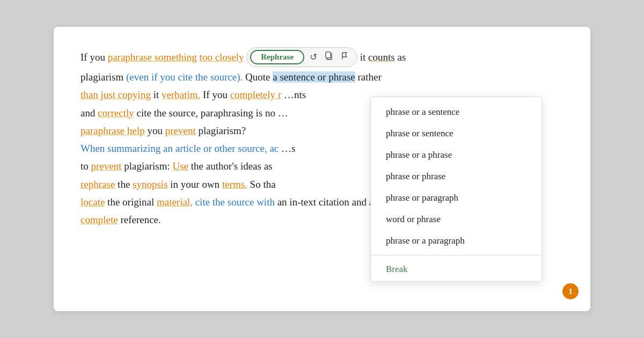 This screenshot has height=338, width=644. What do you see at coordinates (185, 77) in the screenshot?
I see `cite-source-text: (even if you cite the source).` at bounding box center [185, 77].